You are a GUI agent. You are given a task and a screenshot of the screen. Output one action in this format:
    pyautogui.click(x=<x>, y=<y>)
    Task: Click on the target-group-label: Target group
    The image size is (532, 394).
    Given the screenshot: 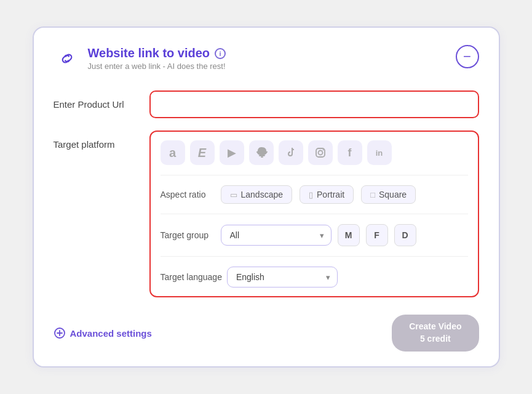 What is the action you would take?
    pyautogui.click(x=188, y=235)
    